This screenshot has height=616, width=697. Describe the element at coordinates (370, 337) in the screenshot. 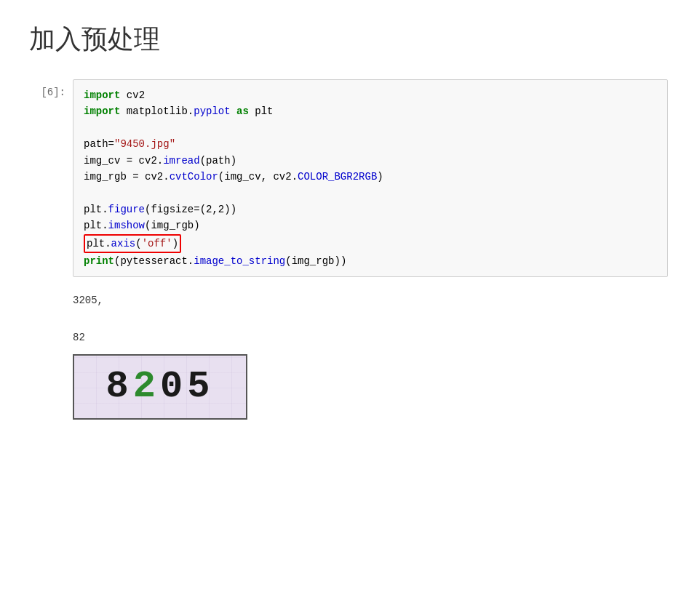

I see `output-line-2: 82` at that location.